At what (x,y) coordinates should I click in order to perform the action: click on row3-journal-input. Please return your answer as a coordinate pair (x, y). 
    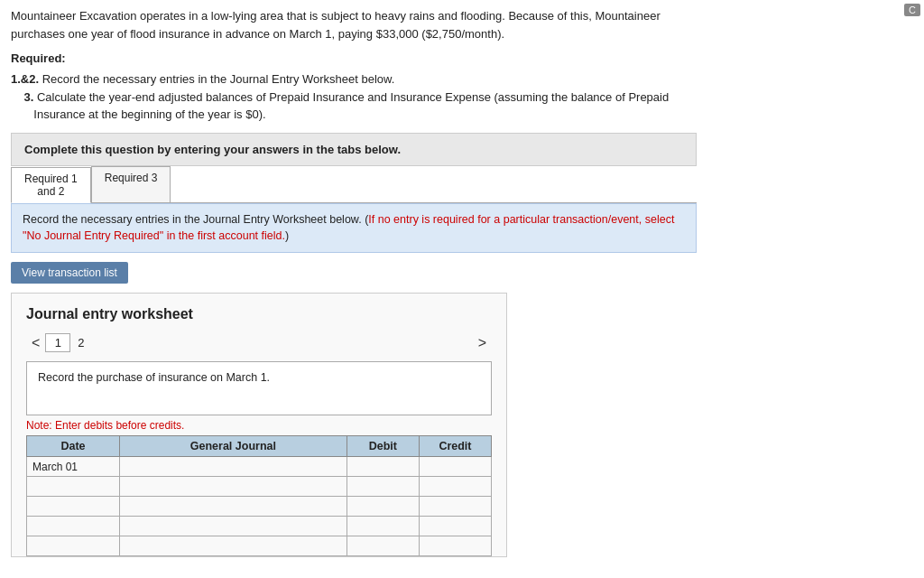
    Looking at the image, I should click on (233, 507).